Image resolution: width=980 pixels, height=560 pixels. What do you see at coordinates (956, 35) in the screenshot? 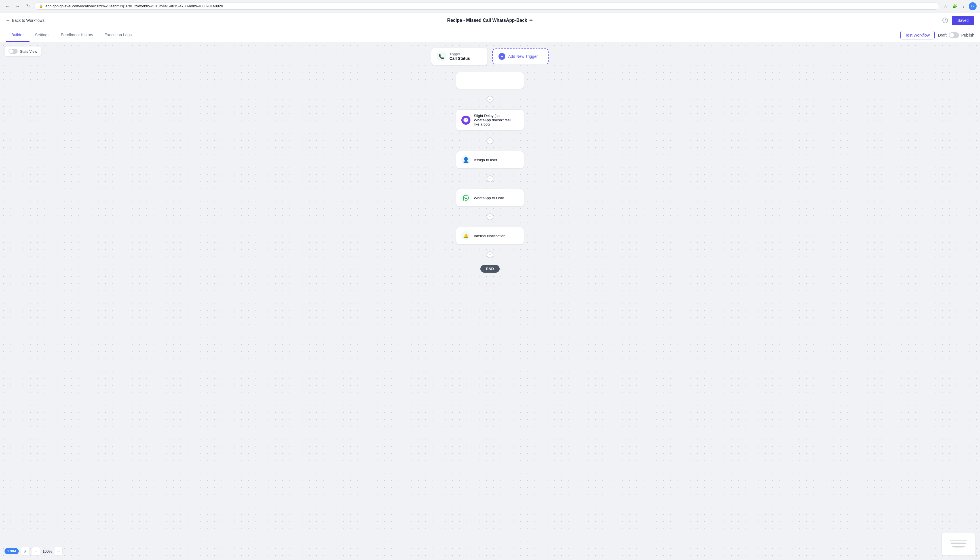
I see `draft-publish-toggle: Draft Publish` at bounding box center [956, 35].